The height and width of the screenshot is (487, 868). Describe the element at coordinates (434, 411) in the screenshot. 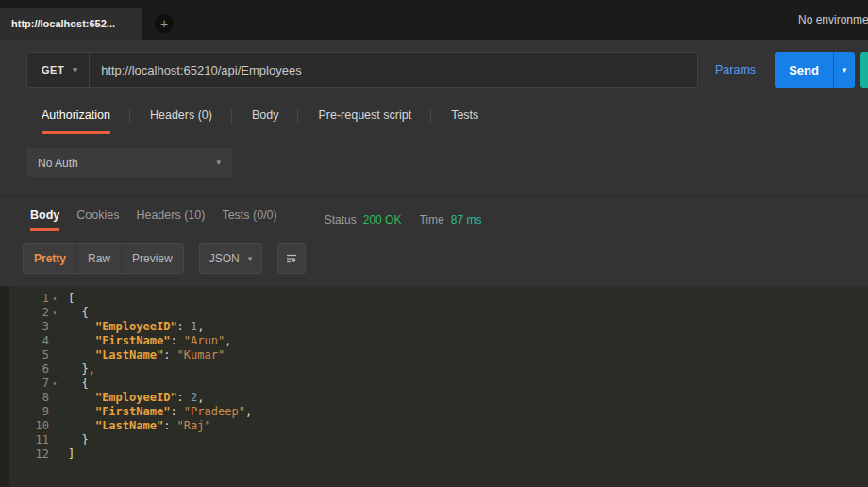

I see `editor-line: 9▾ "FirstName": "Pradeep",` at that location.